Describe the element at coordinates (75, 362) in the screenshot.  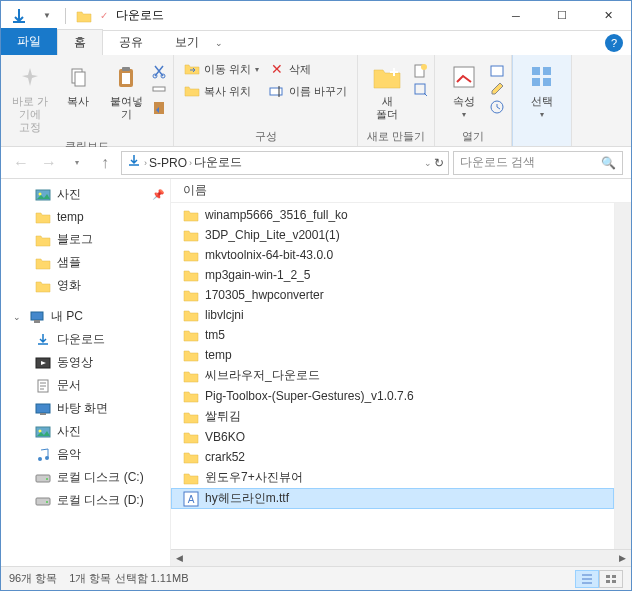
I see `nav-item-label: 동영상` at that location.